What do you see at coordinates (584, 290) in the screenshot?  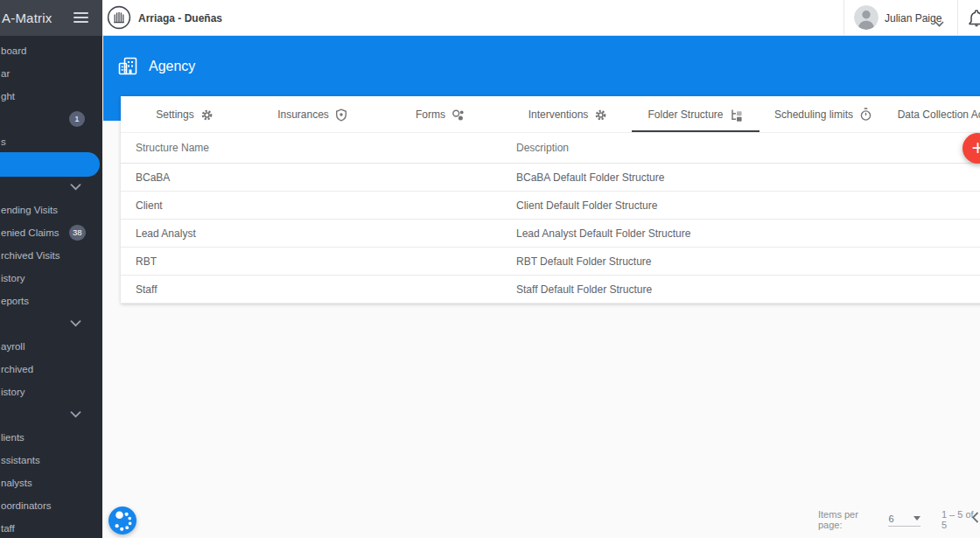 I see `cell-description: Staff Default Folder Structure` at bounding box center [584, 290].